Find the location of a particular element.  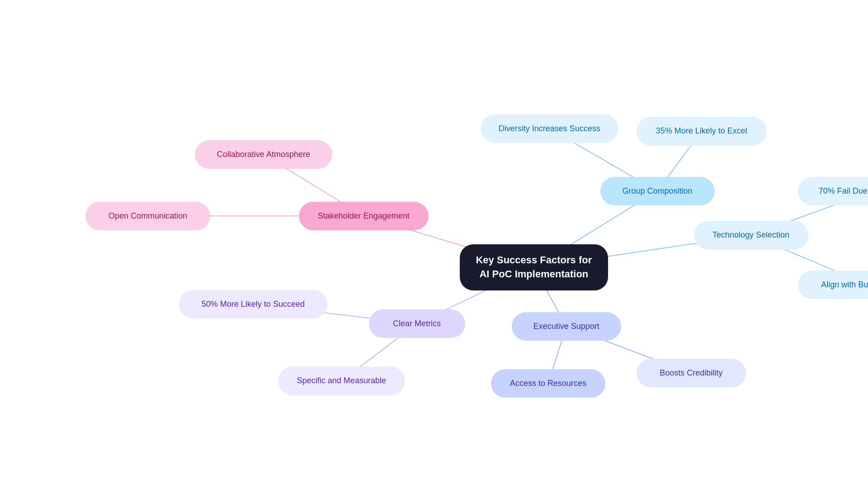

node-label-credibility: Boosts Credibility is located at coordinates (691, 373).